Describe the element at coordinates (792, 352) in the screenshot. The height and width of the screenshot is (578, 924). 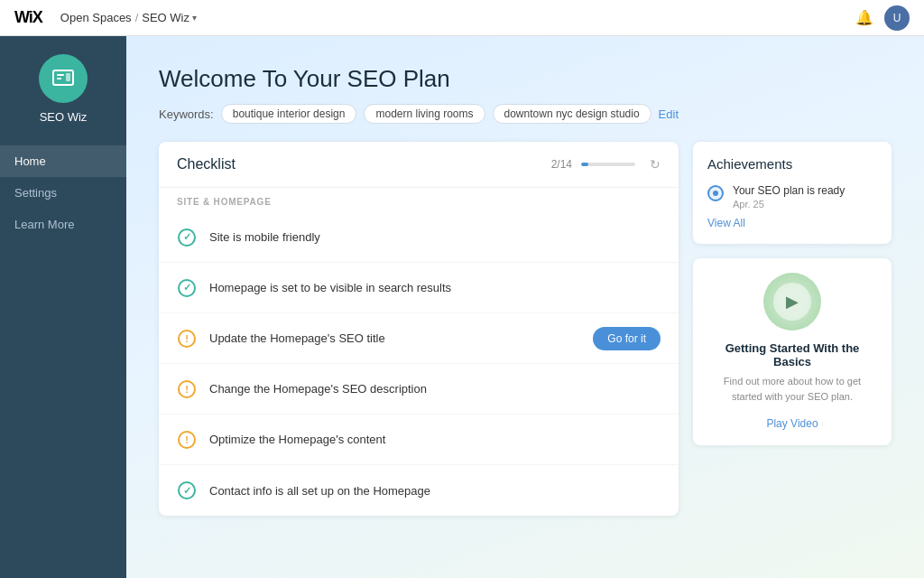
I see `video-card: ▶ Getting Started With the Basics Find o…` at that location.